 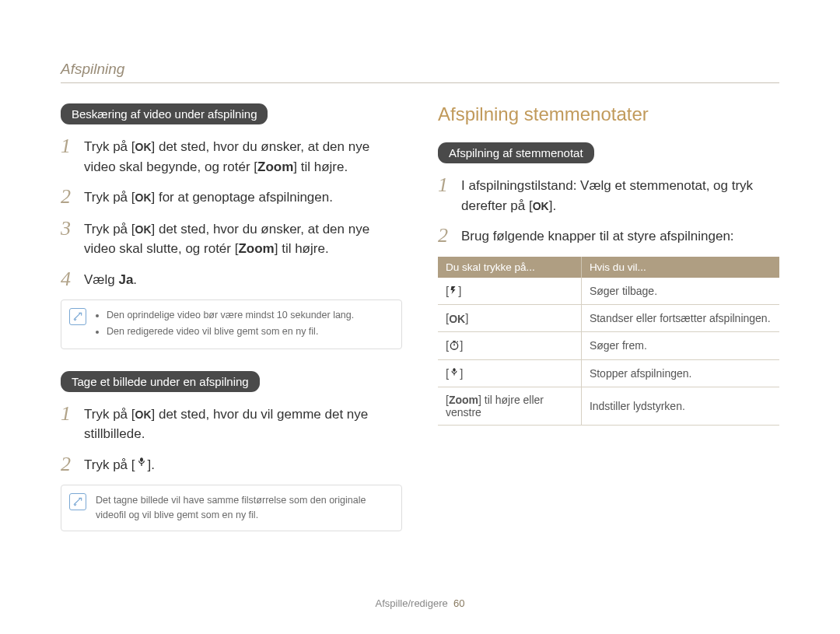 I want to click on ja-label: Ja, so click(x=126, y=280).